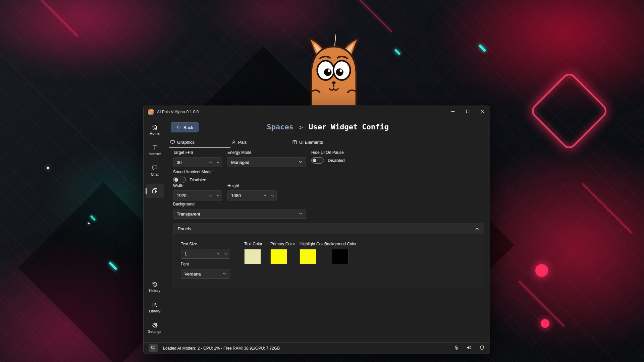 Image resolution: width=644 pixels, height=362 pixels. Describe the element at coordinates (280, 127) in the screenshot. I see `breadcrumb-parent: Spaces` at that location.